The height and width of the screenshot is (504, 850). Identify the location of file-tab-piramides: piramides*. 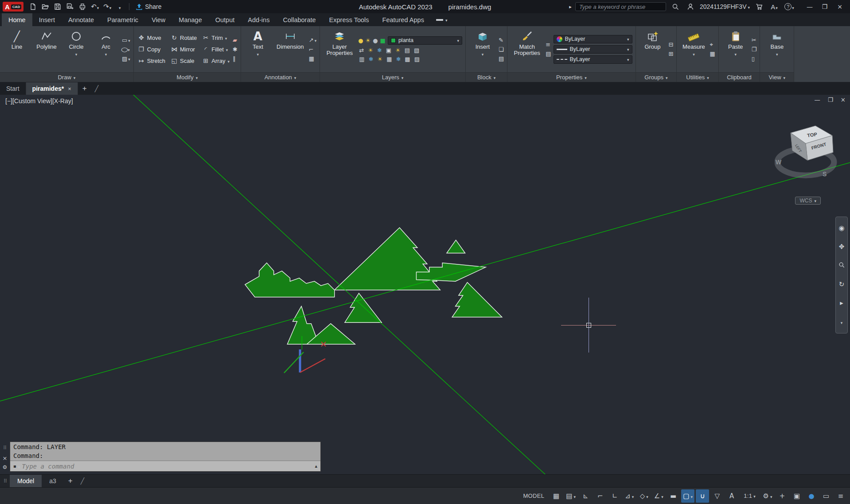
(52, 89).